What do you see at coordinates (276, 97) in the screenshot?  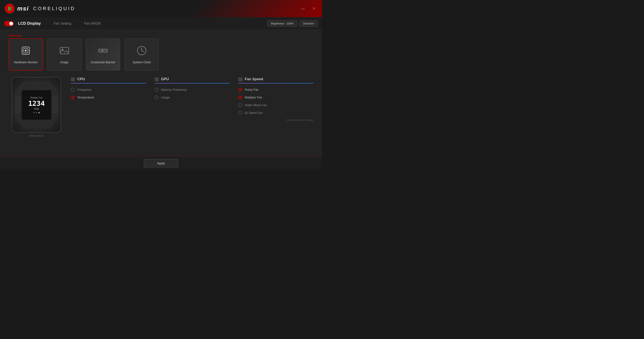 I see `radiator-fan-item: Radiator Fan` at bounding box center [276, 97].